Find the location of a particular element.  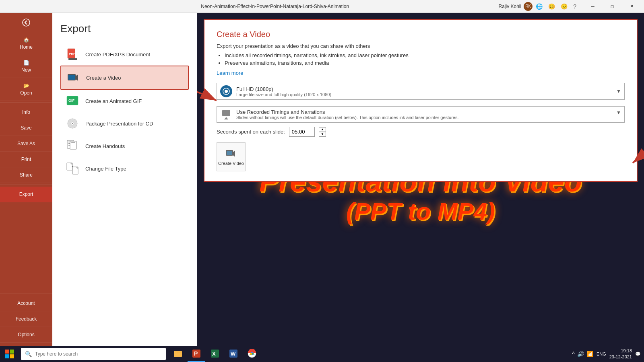

network-icon: 📶 is located at coordinates (590, 354).